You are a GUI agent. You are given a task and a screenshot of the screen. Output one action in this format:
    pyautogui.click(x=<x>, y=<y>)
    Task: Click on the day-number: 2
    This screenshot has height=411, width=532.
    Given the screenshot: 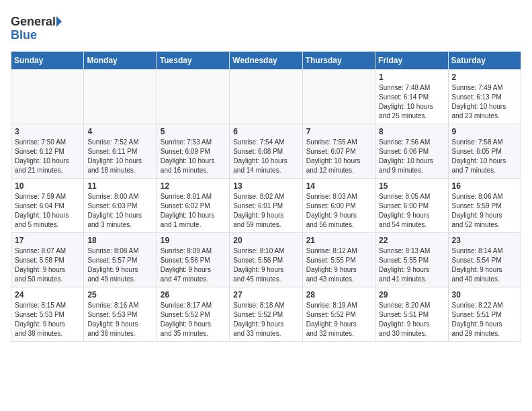 What is the action you would take?
    pyautogui.click(x=485, y=77)
    